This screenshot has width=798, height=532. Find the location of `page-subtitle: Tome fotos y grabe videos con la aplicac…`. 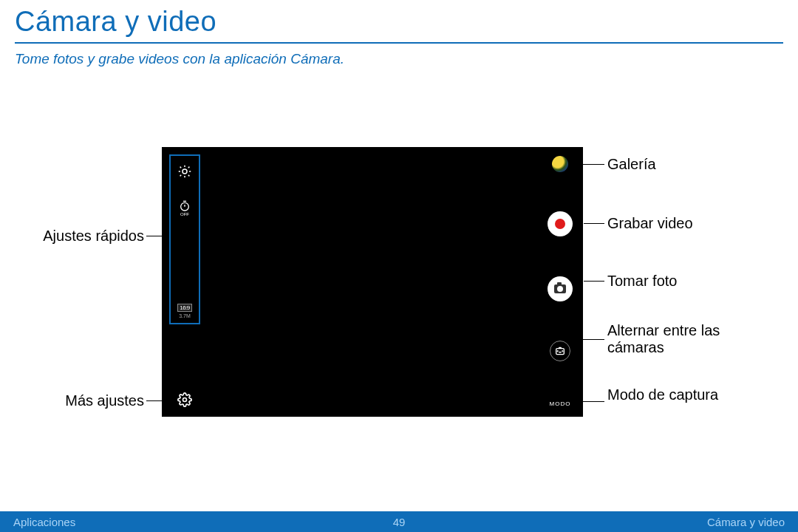

page-subtitle: Tome fotos y grabe videos con la aplicac… is located at coordinates (399, 66).